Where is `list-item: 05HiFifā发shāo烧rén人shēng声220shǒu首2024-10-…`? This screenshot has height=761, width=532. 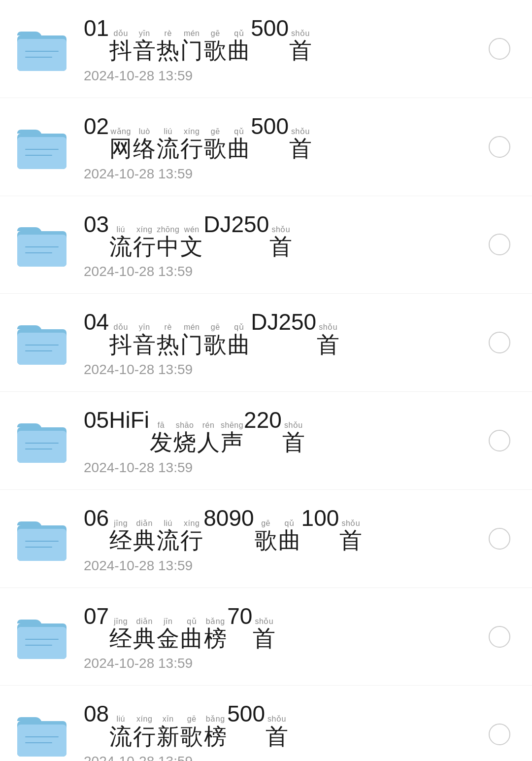
list-item: 05HiFifā发shāo烧rén人shēng声220shǒu首2024-10-… is located at coordinates (266, 441).